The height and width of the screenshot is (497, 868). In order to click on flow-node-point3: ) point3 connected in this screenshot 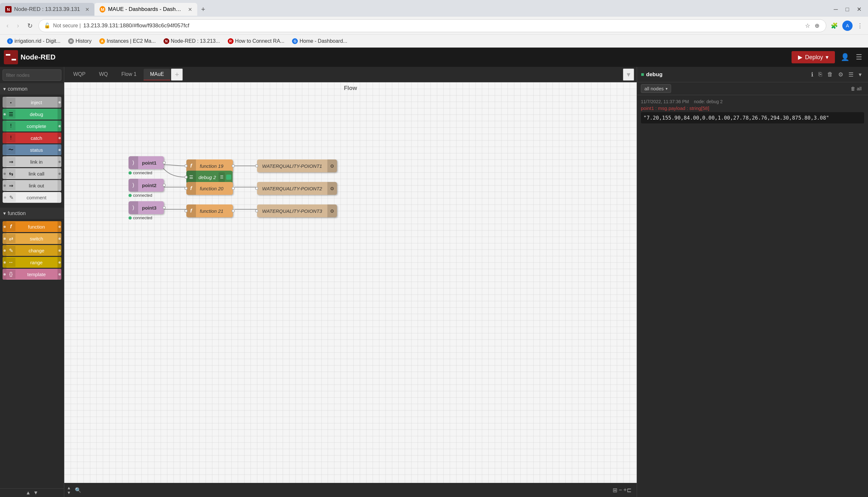, I will do `click(146, 211)`.